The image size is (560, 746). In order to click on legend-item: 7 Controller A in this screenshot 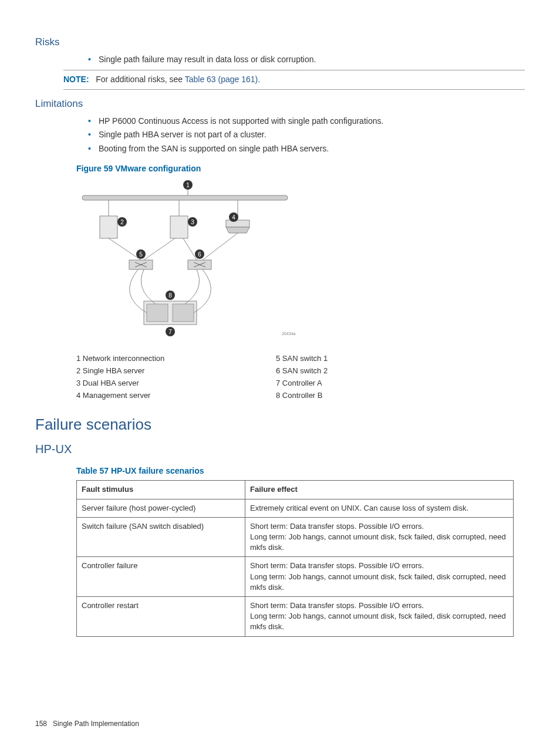, I will do `click(376, 383)`.